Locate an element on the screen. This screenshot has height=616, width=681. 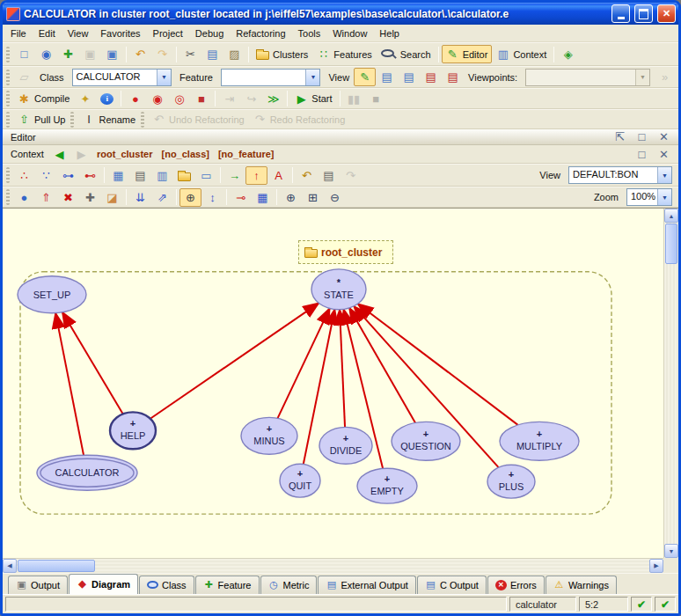
inheritance-link-DIVIDE-STATE is located at coordinates (342, 369).